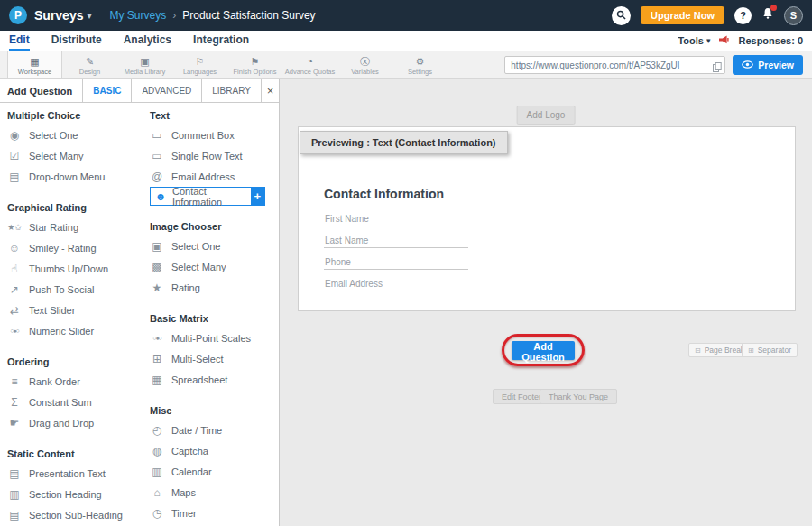 The width and height of the screenshot is (812, 526). What do you see at coordinates (61, 331) in the screenshot?
I see `question-type-label: Numeric Slider` at bounding box center [61, 331].